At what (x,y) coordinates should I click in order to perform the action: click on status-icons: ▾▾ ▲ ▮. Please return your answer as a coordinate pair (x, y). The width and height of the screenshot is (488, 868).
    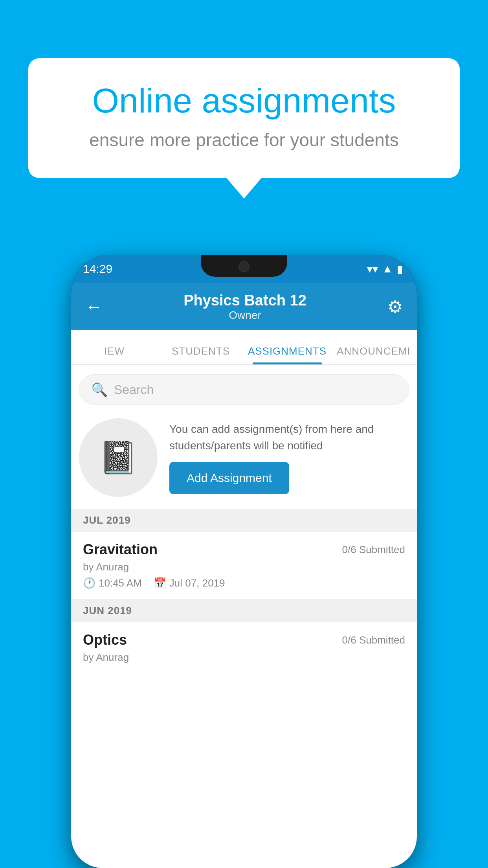
    Looking at the image, I should click on (385, 269).